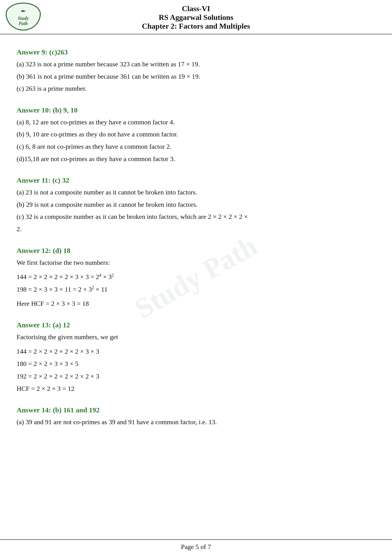 The height and width of the screenshot is (554, 392). Describe the element at coordinates (34, 410) in the screenshot. I see `answer14-label: Answer 14:` at that location.